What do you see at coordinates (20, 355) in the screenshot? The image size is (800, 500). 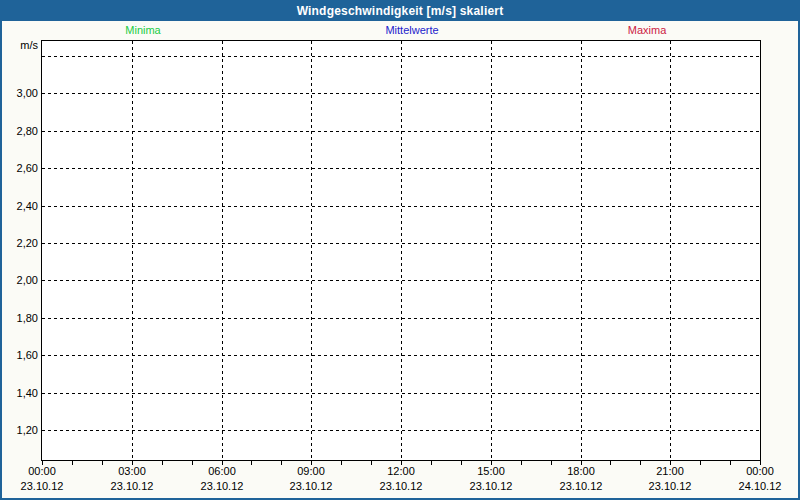 I see `y-tick-label: 1,60` at bounding box center [20, 355].